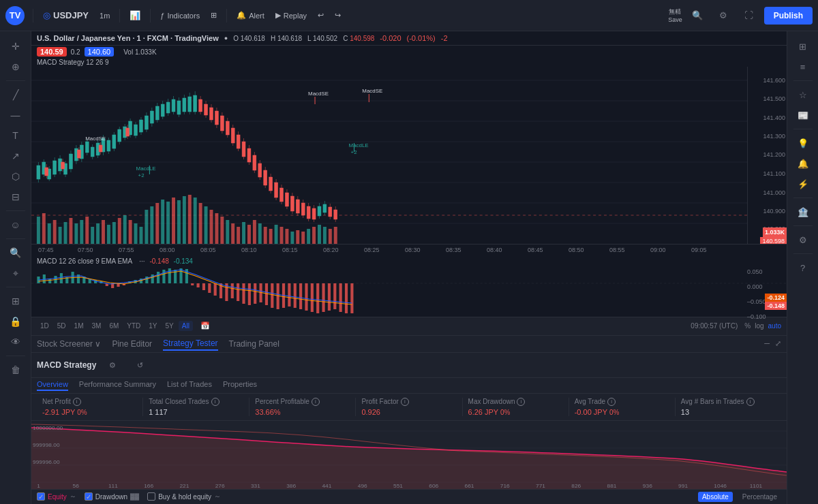  What do you see at coordinates (16, 46) in the screenshot?
I see `cursor-tool: ✛` at bounding box center [16, 46].